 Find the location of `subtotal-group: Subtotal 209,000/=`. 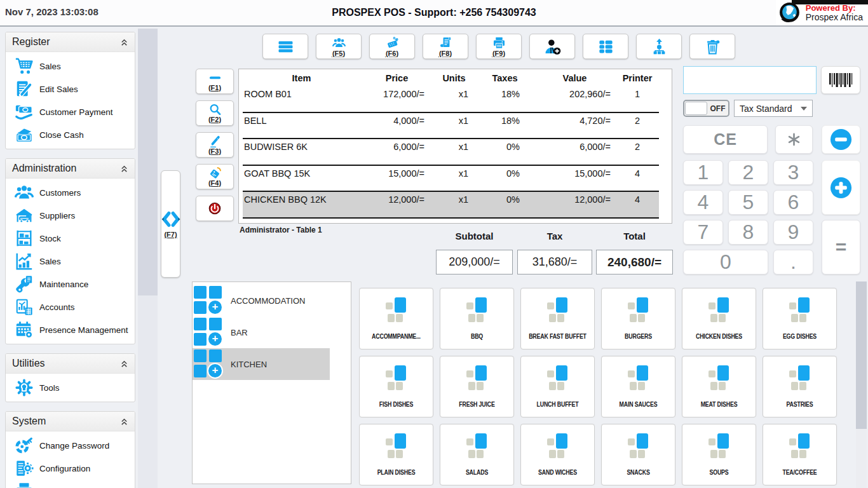

subtotal-group: Subtotal 209,000/= is located at coordinates (474, 253).